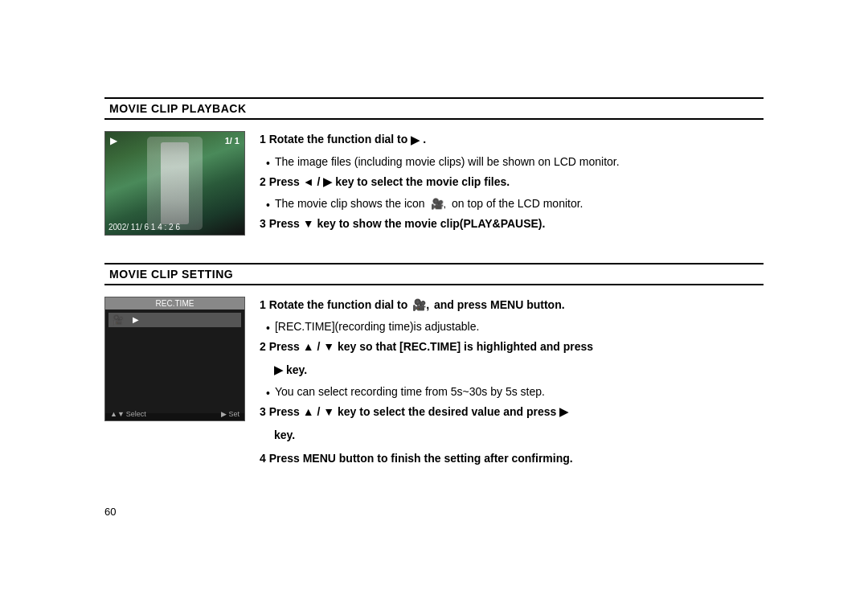 The height and width of the screenshot is (615, 868). What do you see at coordinates (120, 320) in the screenshot?
I see `menu-movie-icon: 🎥` at bounding box center [120, 320].